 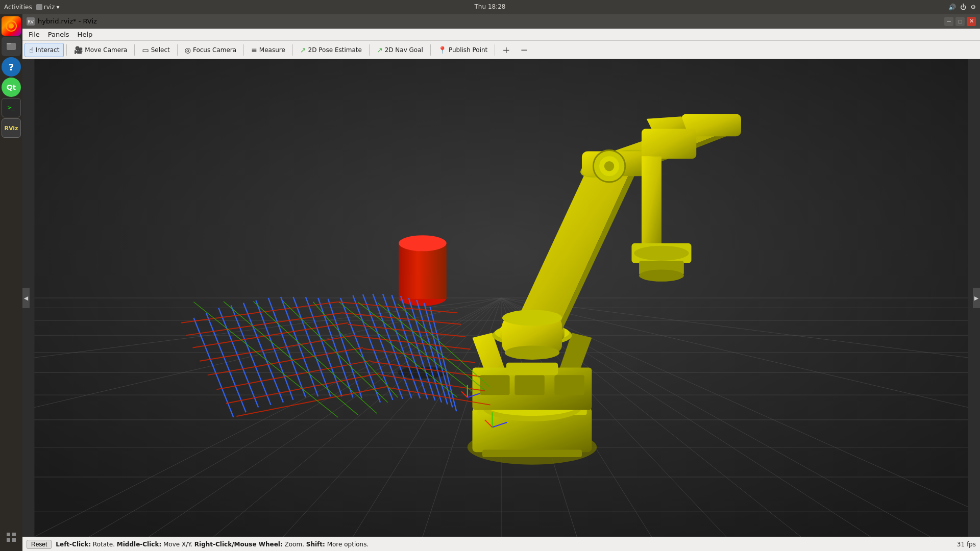 I want to click on select-icon: ▭, so click(x=145, y=50).